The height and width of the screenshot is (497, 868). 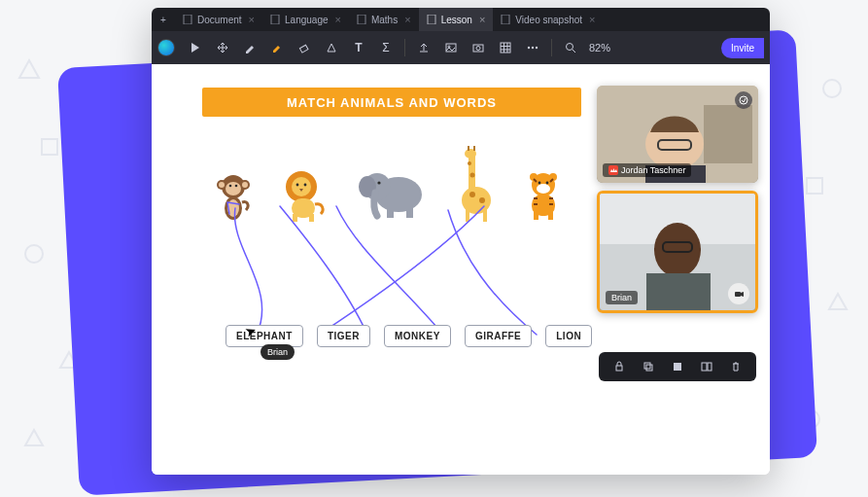 What do you see at coordinates (505, 48) in the screenshot?
I see `grid-tool` at bounding box center [505, 48].